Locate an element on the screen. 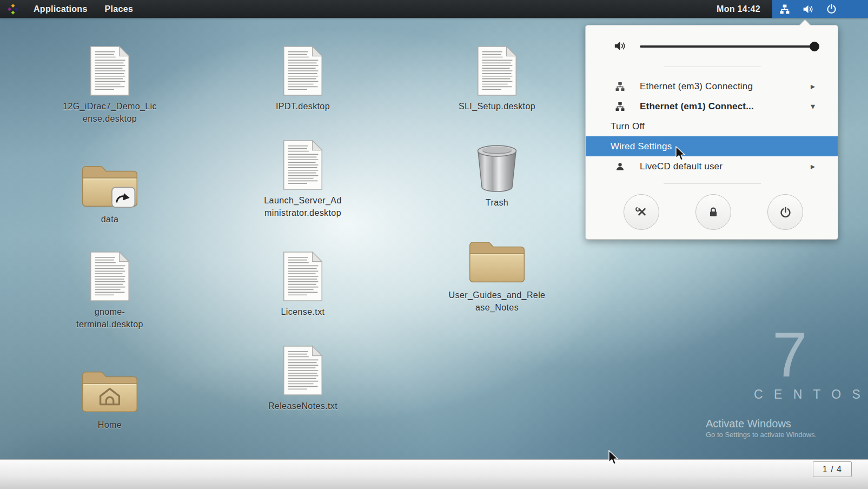 Image resolution: width=868 pixels, height=489 pixels. volume-slider is located at coordinates (728, 47).